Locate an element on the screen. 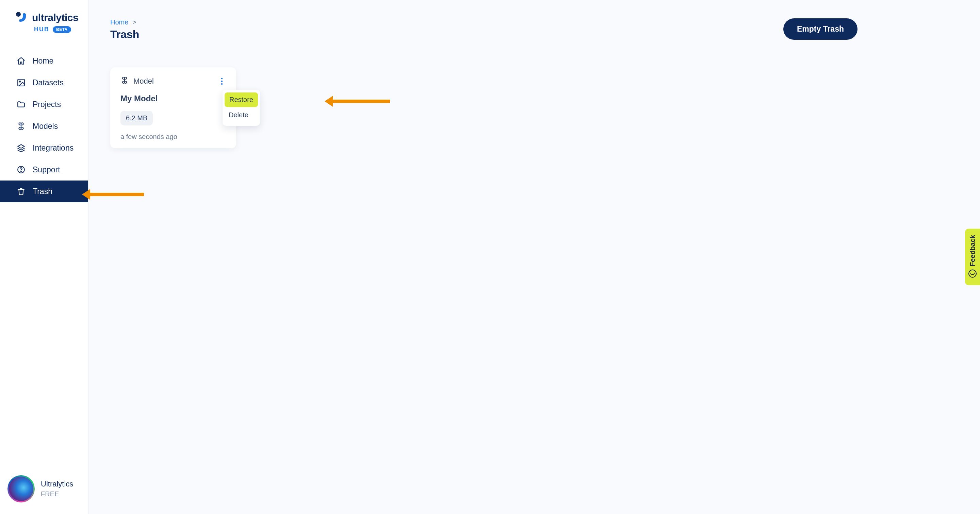  sidebar-item-label: Projects is located at coordinates (47, 105).